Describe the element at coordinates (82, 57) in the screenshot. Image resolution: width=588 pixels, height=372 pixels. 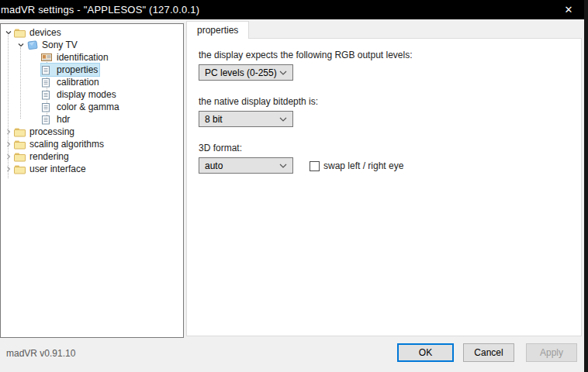
I see `tree-item-label: identification` at that location.